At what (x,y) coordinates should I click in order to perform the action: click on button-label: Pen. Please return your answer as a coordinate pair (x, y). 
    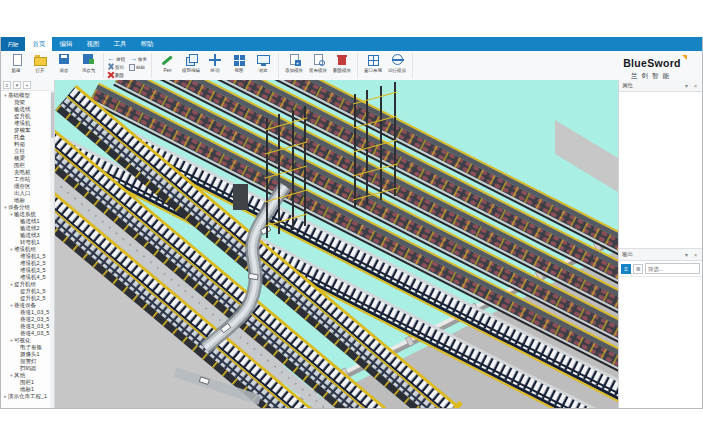
    Looking at the image, I should click on (167, 70).